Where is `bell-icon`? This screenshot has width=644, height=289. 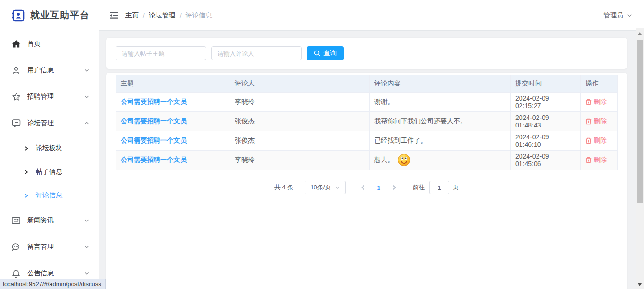
bell-icon is located at coordinates (17, 274).